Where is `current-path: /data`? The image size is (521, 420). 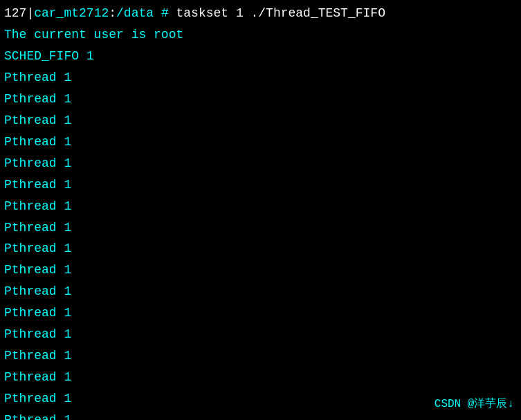
current-path: /data is located at coordinates (135, 13).